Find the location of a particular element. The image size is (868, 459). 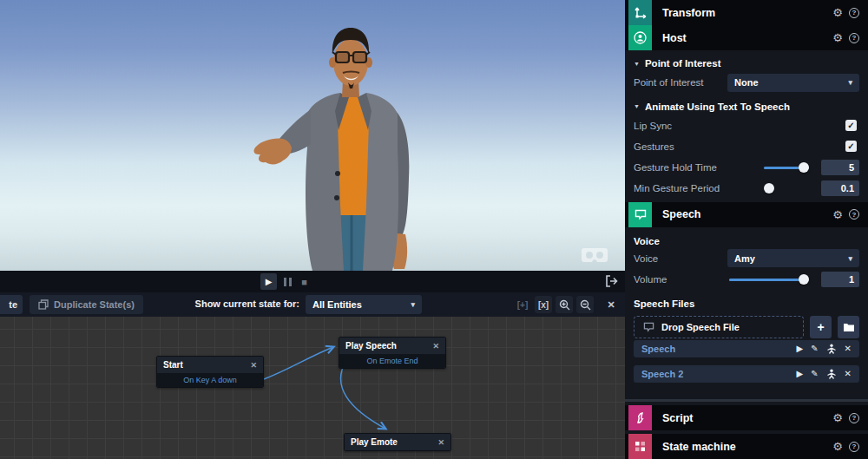

fit-all-icon: [x] is located at coordinates (543, 305).